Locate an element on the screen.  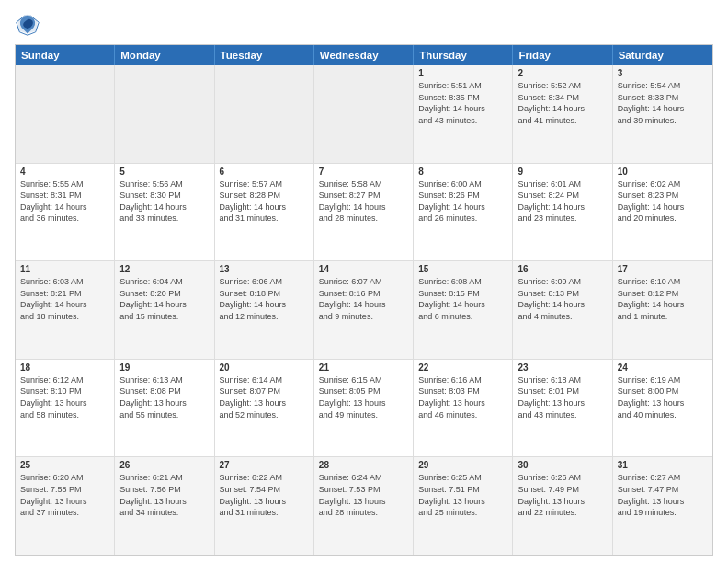
day-number: 11 is located at coordinates (64, 269).